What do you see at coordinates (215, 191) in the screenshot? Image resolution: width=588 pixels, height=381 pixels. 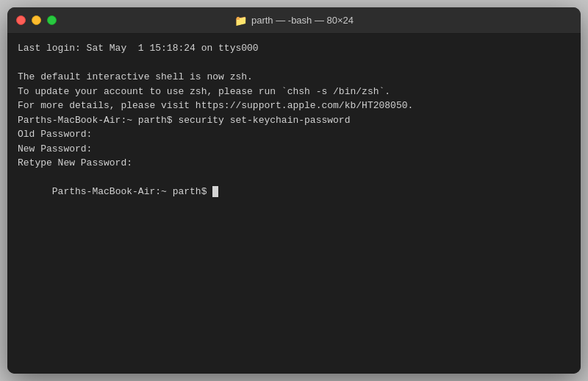 I see `terminal-cursor` at bounding box center [215, 191].